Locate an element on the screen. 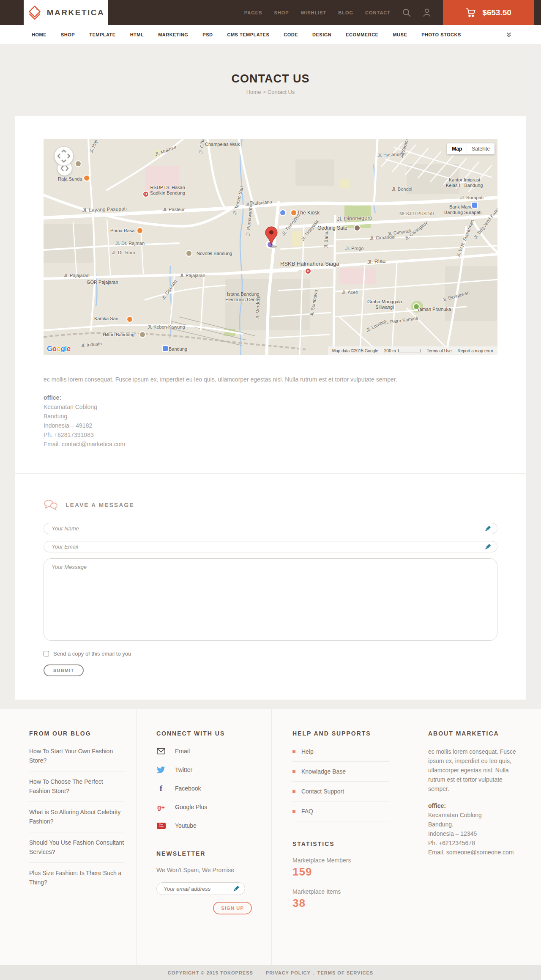  header-nav-pages: PAGES is located at coordinates (254, 13).